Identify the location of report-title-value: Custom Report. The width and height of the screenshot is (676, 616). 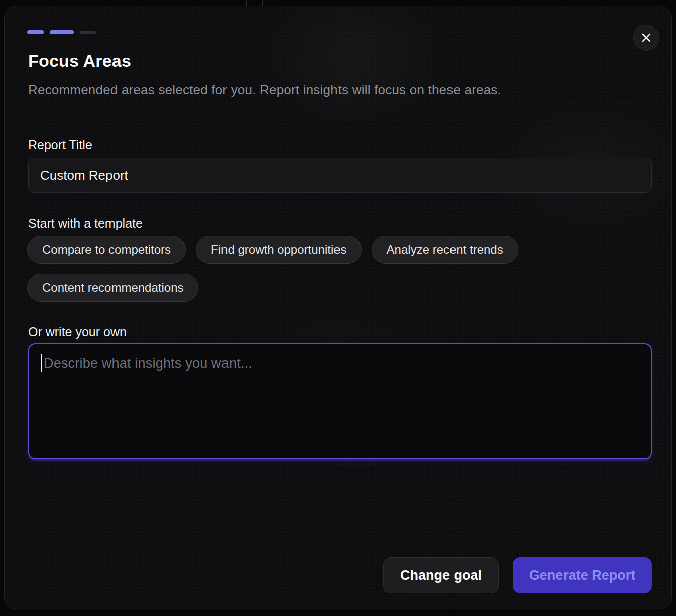
(84, 176).